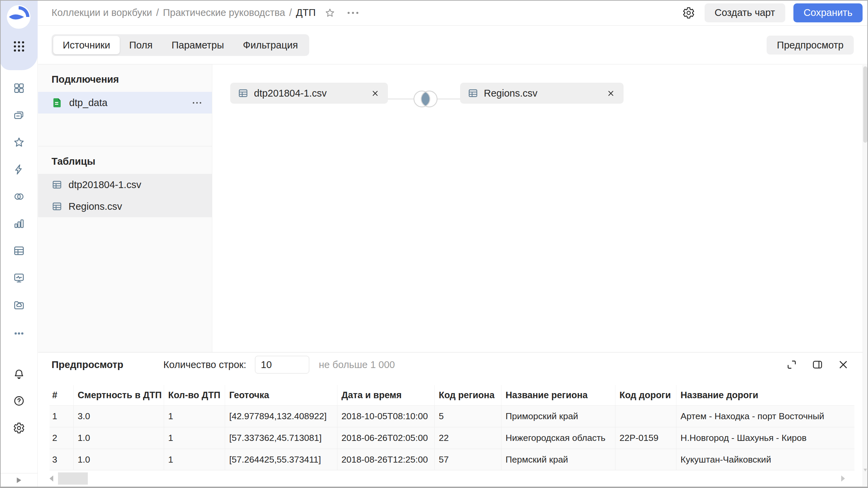 The width and height of the screenshot is (868, 488). What do you see at coordinates (19, 428) in the screenshot?
I see `settings-gear-icon` at bounding box center [19, 428].